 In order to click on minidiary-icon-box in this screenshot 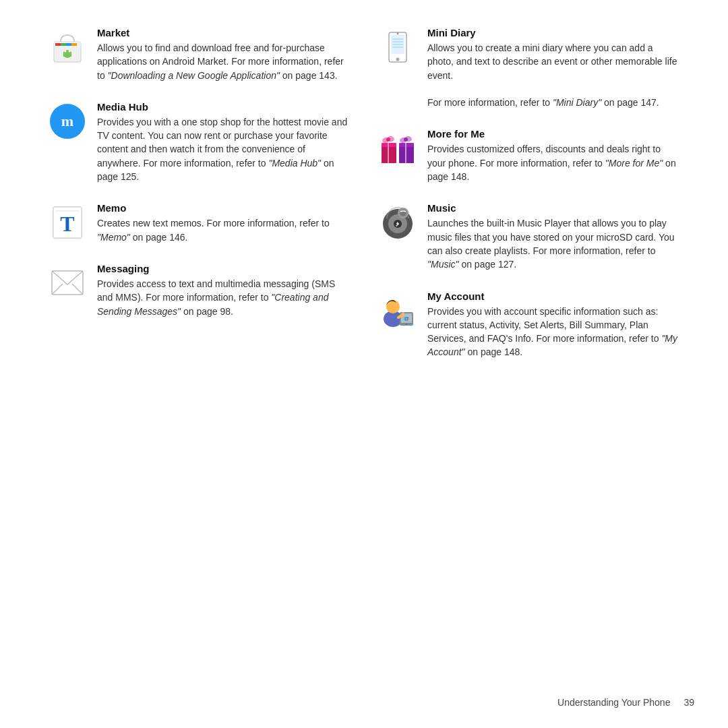, I will do `click(398, 47)`.